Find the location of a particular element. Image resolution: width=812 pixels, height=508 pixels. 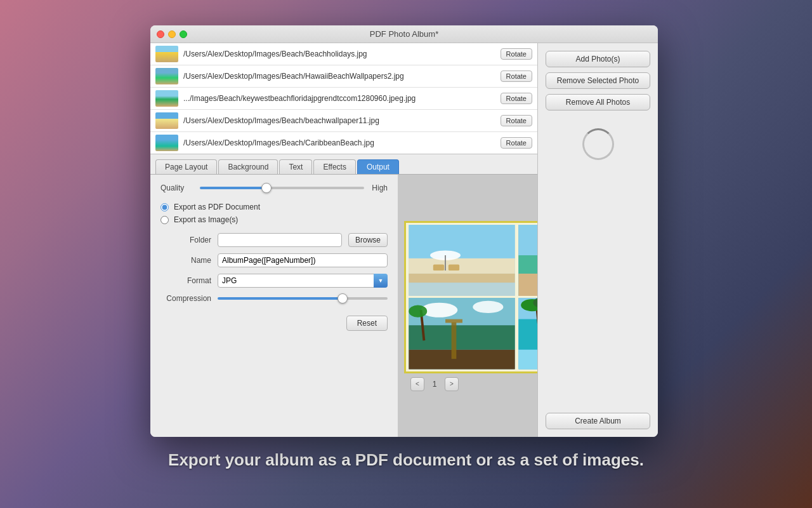

reset-button: Reset is located at coordinates (367, 323).